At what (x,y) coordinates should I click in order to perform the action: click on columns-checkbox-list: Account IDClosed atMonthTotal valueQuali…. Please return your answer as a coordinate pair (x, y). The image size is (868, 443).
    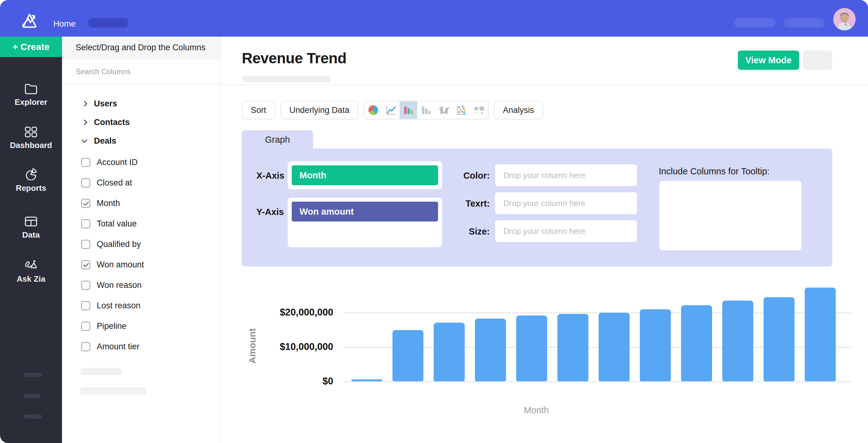
    Looking at the image, I should click on (141, 254).